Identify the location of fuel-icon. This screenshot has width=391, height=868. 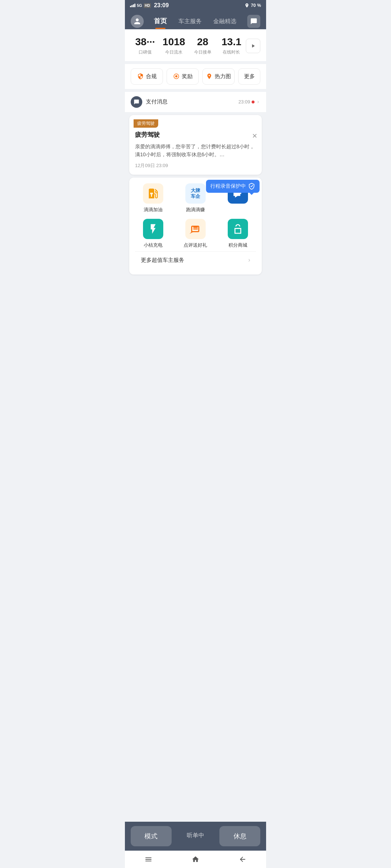
(153, 193).